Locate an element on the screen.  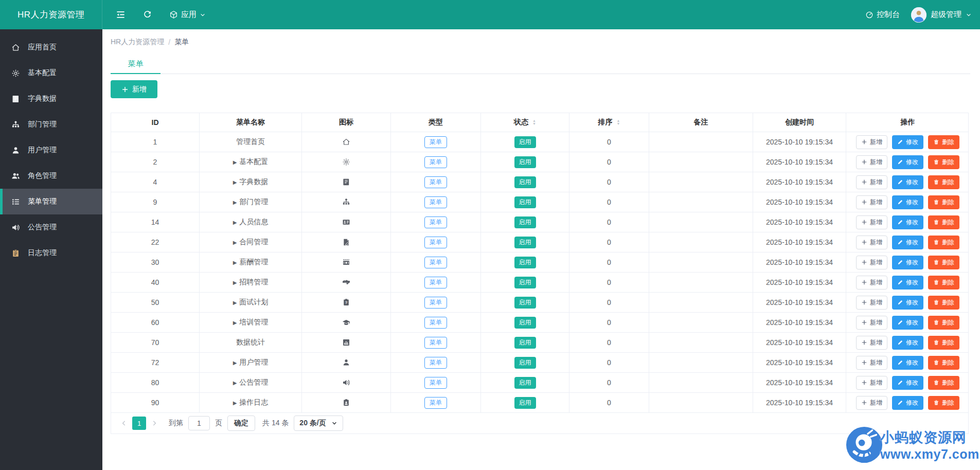
sidebar-item-log: 日志管理 is located at coordinates (51, 253).